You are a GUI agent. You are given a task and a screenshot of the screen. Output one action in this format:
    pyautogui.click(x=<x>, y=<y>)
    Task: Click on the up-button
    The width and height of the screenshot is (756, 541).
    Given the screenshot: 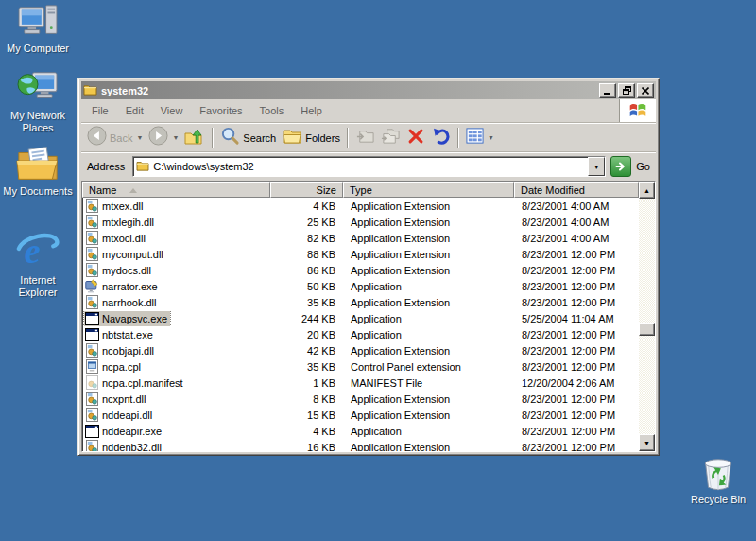 What is the action you would take?
    pyautogui.click(x=195, y=138)
    